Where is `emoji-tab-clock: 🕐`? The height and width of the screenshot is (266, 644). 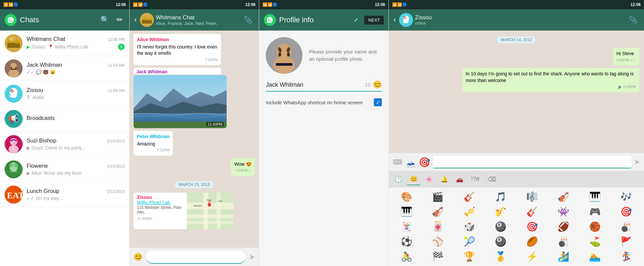 emoji-tab-clock: 🕐 is located at coordinates (398, 179).